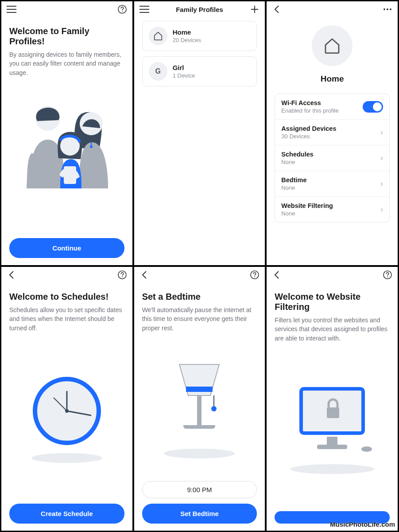 The width and height of the screenshot is (399, 532). What do you see at coordinates (255, 9) in the screenshot?
I see `plus-icon` at bounding box center [255, 9].